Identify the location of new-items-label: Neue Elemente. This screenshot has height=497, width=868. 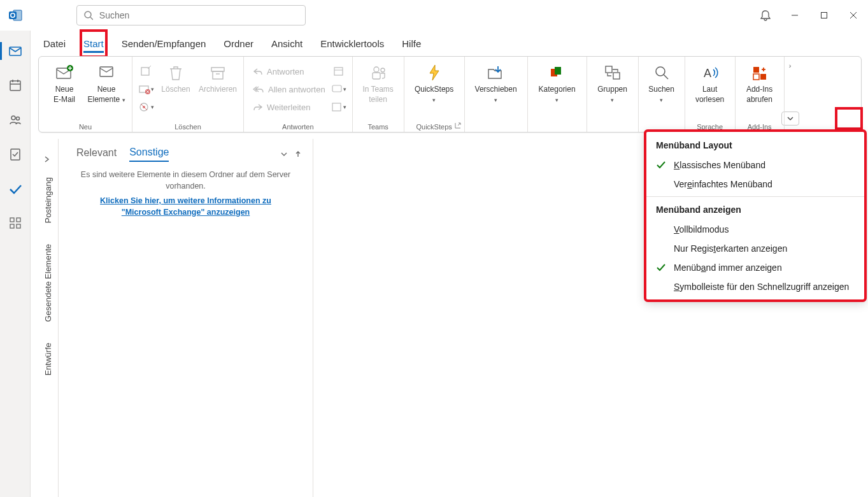
(103, 94).